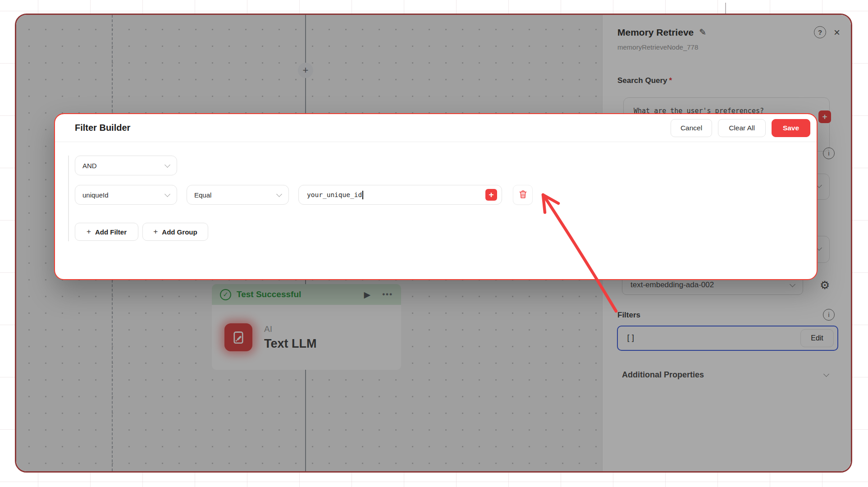 This screenshot has width=868, height=487. Describe the element at coordinates (742, 128) in the screenshot. I see `clear-all-button: Clear All` at that location.